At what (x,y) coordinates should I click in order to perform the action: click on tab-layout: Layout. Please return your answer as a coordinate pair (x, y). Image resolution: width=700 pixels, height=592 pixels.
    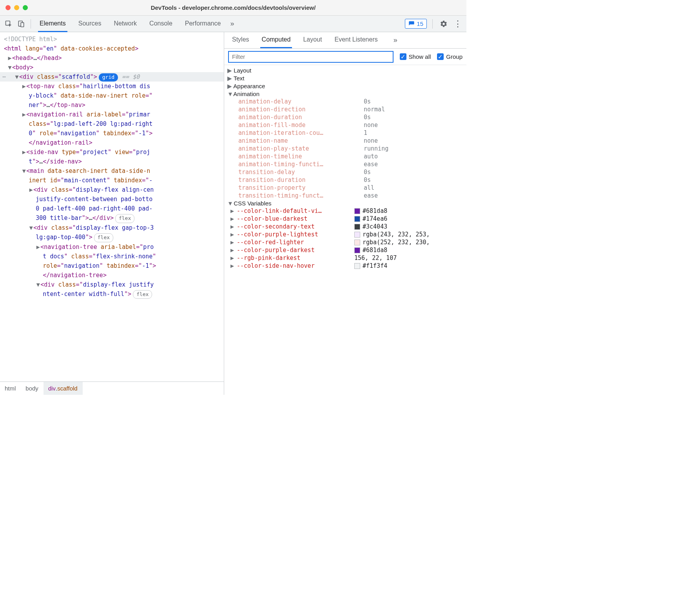
    Looking at the image, I should click on (312, 40).